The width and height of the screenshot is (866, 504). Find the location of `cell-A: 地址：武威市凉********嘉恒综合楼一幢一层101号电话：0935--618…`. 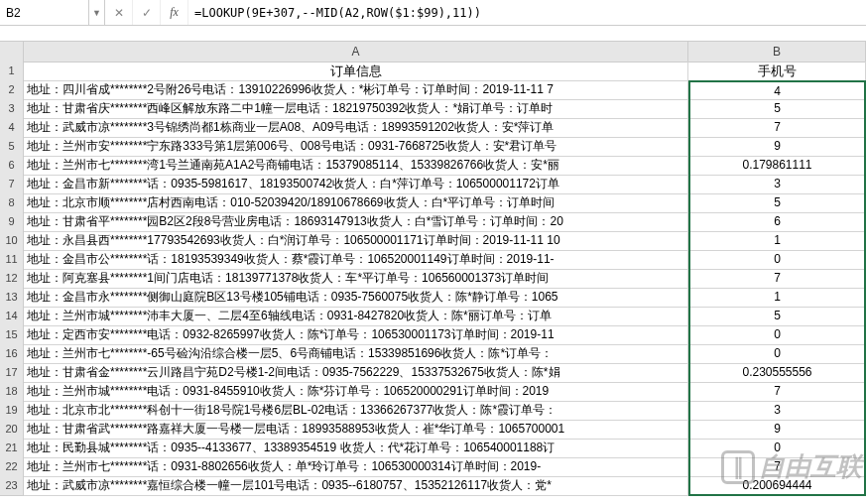

cell-A: 地址：武威市凉********嘉恒综合楼一幢一层101号电话：0935--618… is located at coordinates (356, 486).